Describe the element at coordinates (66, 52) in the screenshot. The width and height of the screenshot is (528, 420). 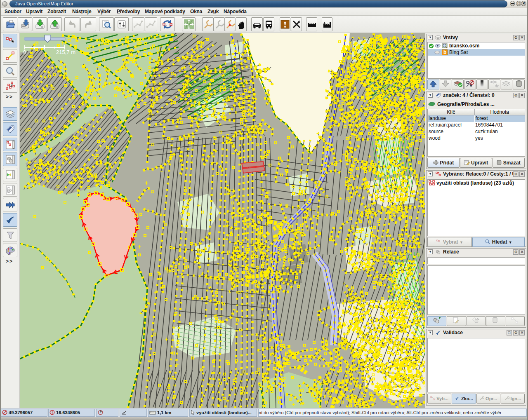
I see `svg-text: 215,7 m` at that location.